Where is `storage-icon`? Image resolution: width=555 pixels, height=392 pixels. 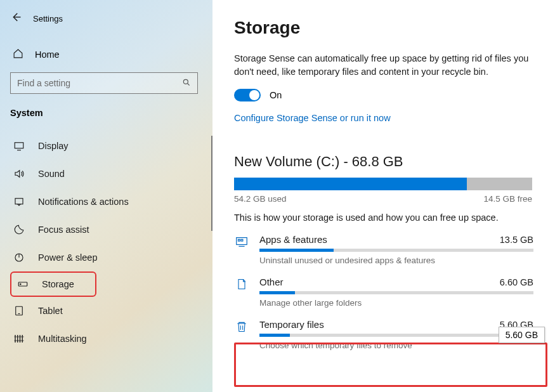
storage-icon is located at coordinates (23, 284).